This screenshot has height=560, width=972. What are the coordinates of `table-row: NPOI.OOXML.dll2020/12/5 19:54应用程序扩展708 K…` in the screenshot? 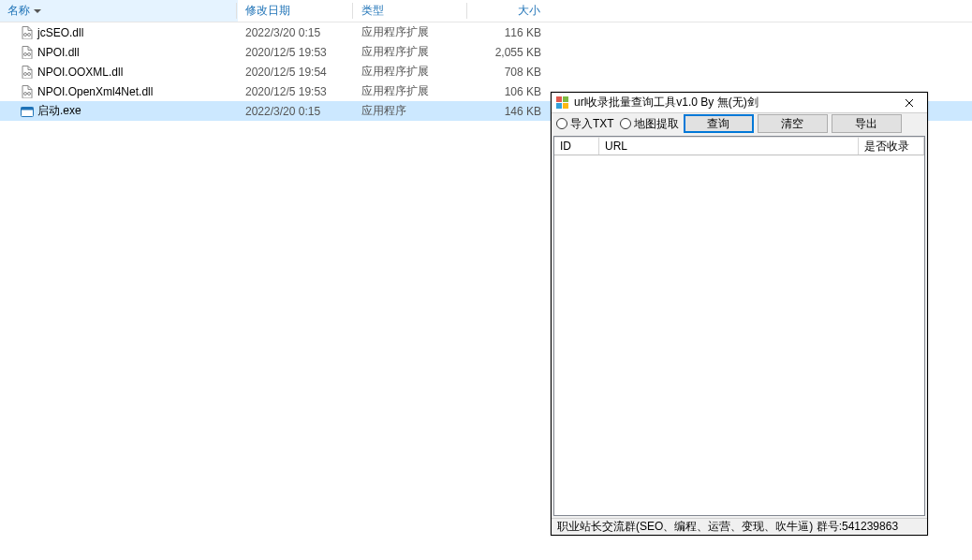 It's located at (486, 71).